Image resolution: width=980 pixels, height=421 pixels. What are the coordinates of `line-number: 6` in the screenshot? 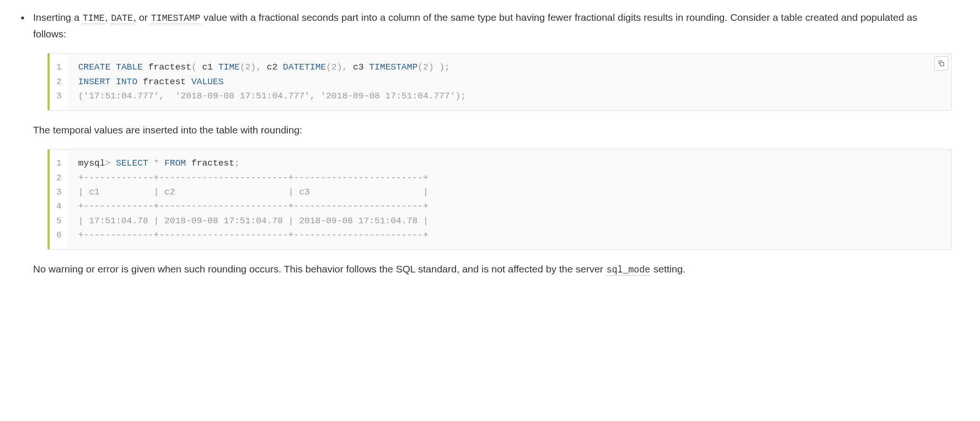 It's located at (59, 235).